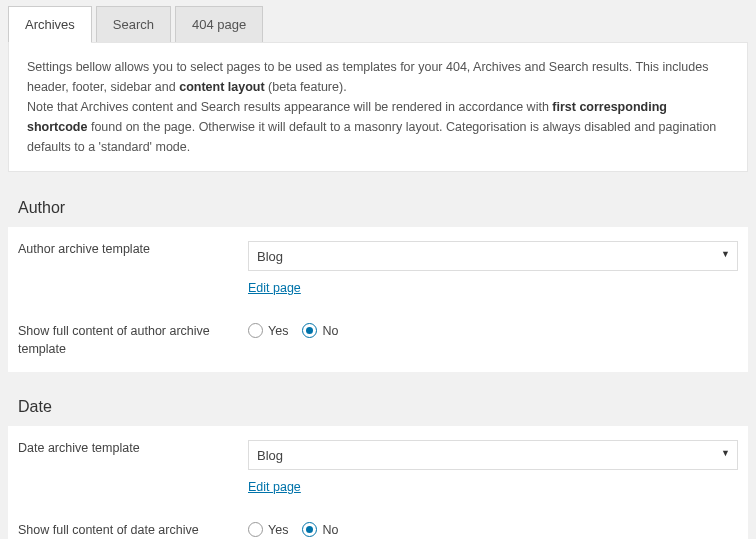 Image resolution: width=756 pixels, height=539 pixels. Describe the element at coordinates (268, 330) in the screenshot. I see `radio-author-yes: Yes` at that location.